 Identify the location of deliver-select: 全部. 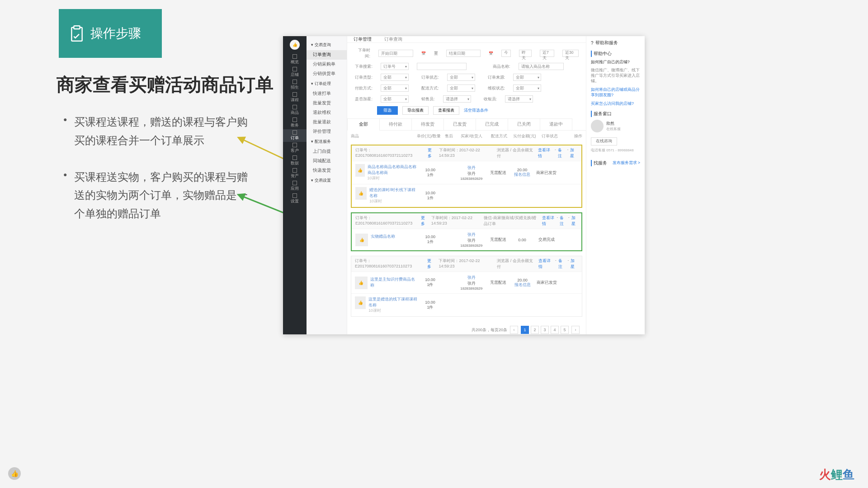
(461, 88).